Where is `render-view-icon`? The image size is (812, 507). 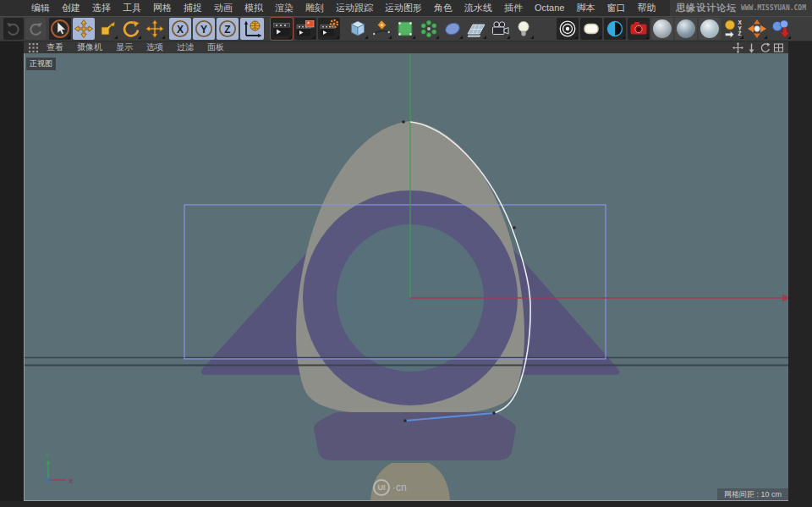 render-view-icon is located at coordinates (282, 29).